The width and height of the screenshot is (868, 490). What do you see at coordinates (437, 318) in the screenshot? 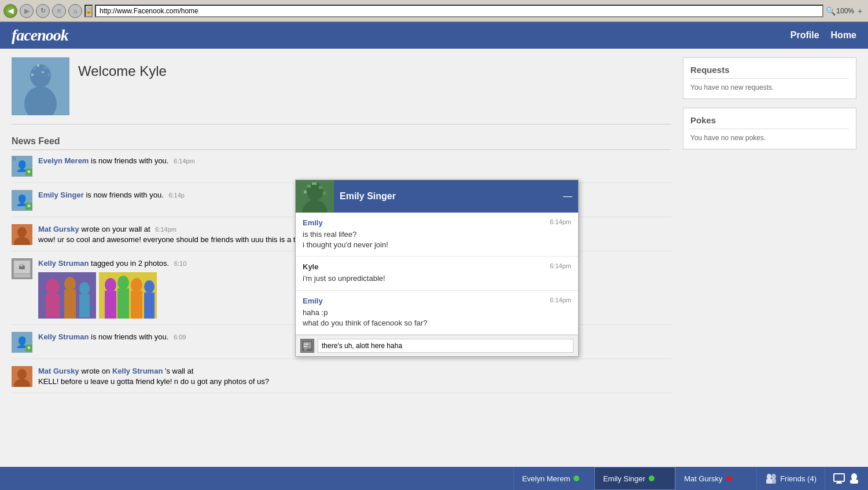
I see `chat-msg-3-body: haha :pwhat do you think of facenook so …` at bounding box center [437, 318].